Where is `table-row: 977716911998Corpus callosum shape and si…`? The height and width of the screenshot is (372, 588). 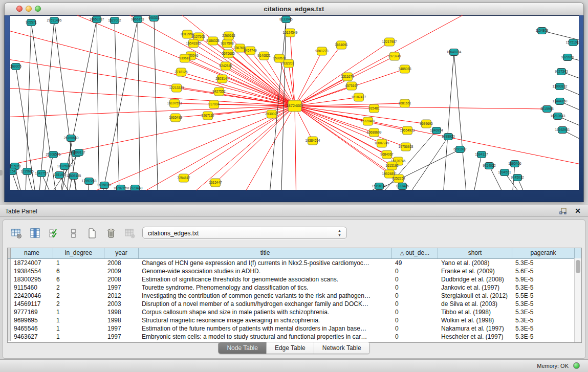 table-row: 977716911998Corpus callosum shape and si… is located at coordinates (295, 312).